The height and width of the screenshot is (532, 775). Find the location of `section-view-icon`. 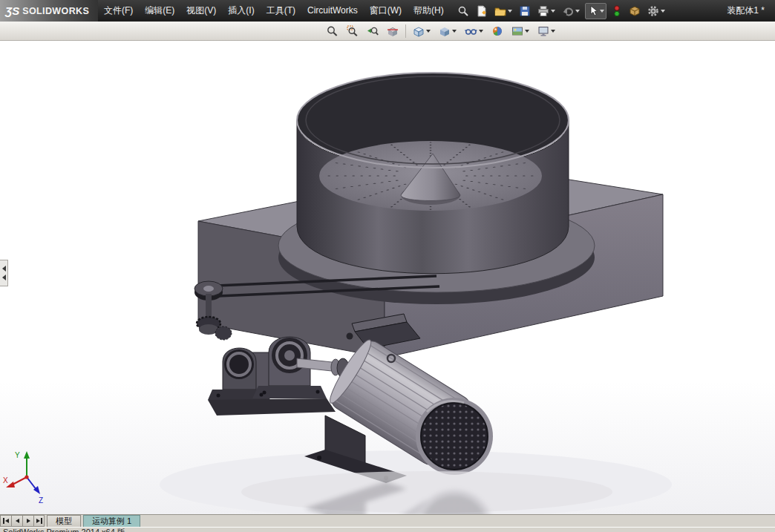

section-view-icon is located at coordinates (393, 31).